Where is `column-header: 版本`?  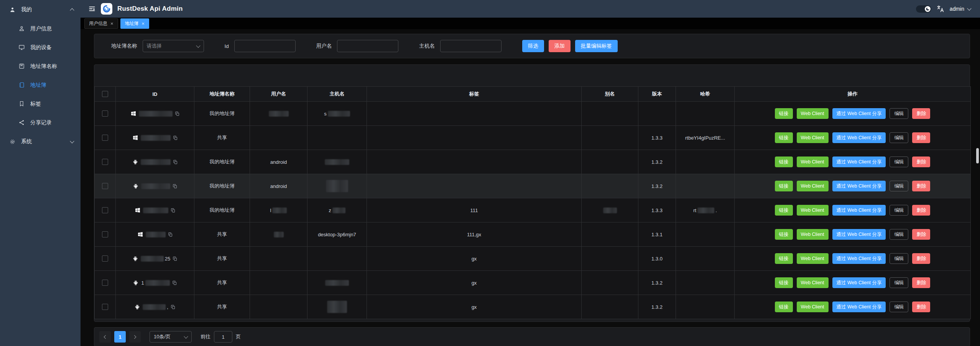 column-header: 版本 is located at coordinates (657, 94).